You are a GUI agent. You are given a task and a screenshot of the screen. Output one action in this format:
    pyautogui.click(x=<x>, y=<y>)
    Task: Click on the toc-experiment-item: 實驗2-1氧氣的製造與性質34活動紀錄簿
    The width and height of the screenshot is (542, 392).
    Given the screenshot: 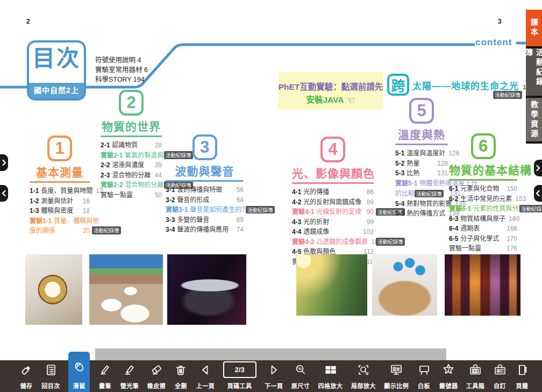 What is the action you would take?
    pyautogui.click(x=131, y=156)
    